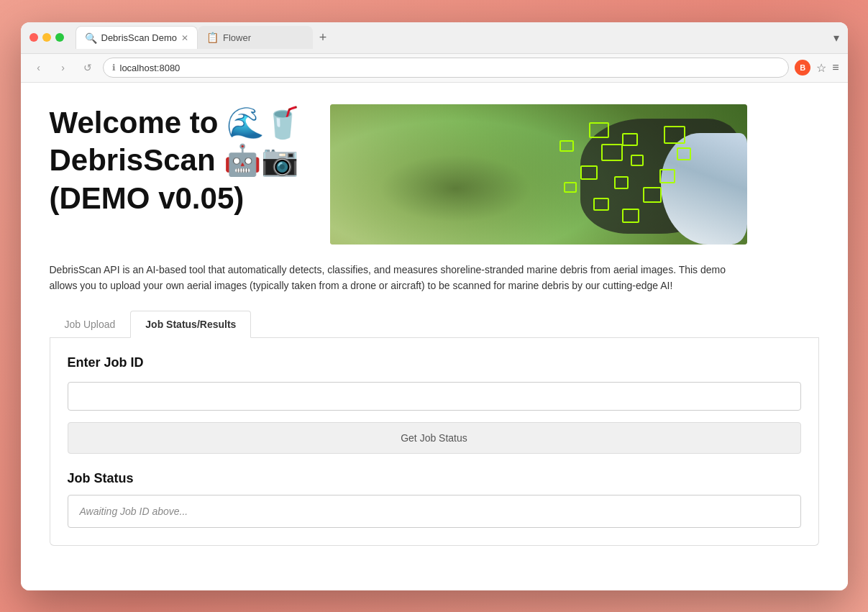 Image resolution: width=868 pixels, height=612 pixels. What do you see at coordinates (434, 438) in the screenshot?
I see `get-status-button: Get Job Status` at bounding box center [434, 438].